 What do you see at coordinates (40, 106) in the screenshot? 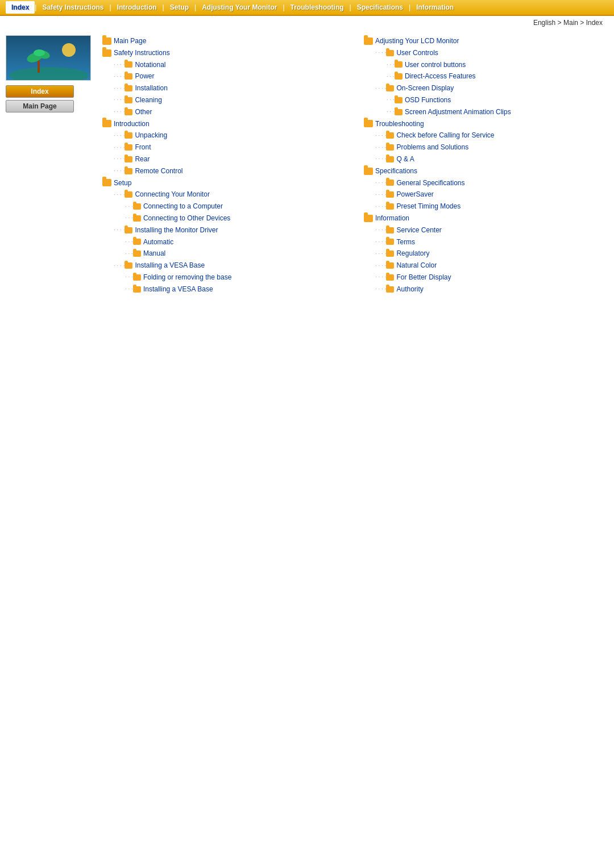
I see `main-page-button: Main Page` at bounding box center [40, 106].